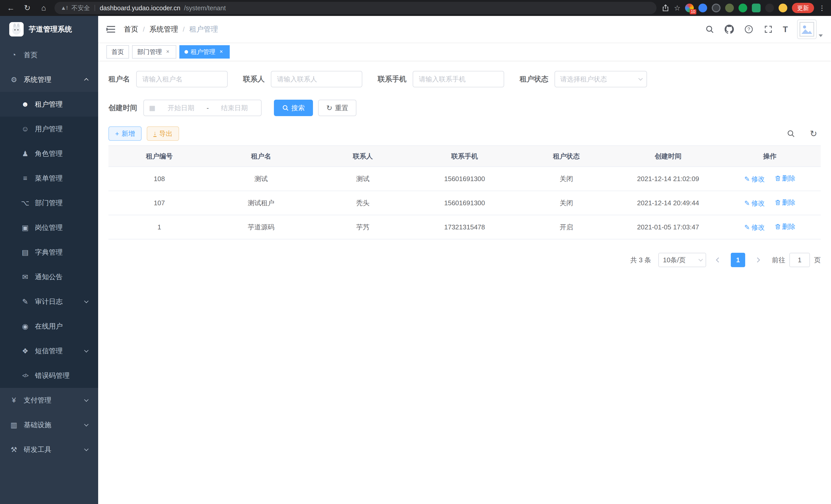 This screenshot has height=504, width=831. I want to click on cell-created: 2021-01-05 17:03:47, so click(668, 227).